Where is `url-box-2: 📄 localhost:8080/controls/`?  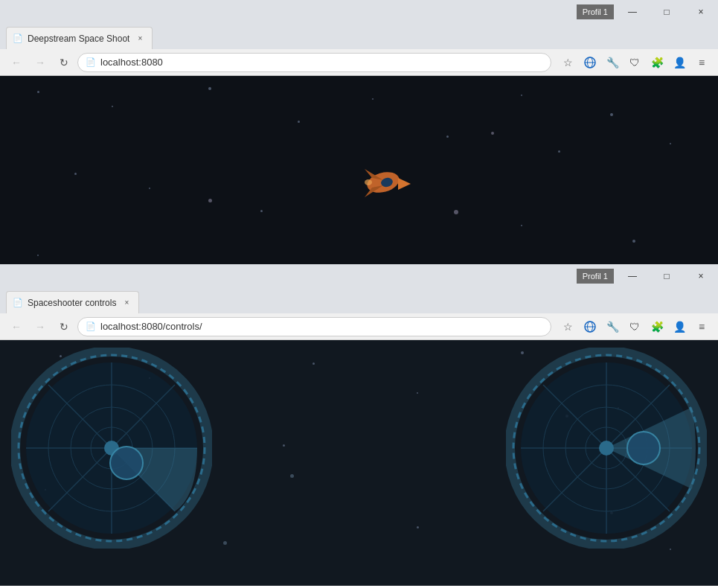
url-box-2: 📄 localhost:8080/controls/ is located at coordinates (314, 327).